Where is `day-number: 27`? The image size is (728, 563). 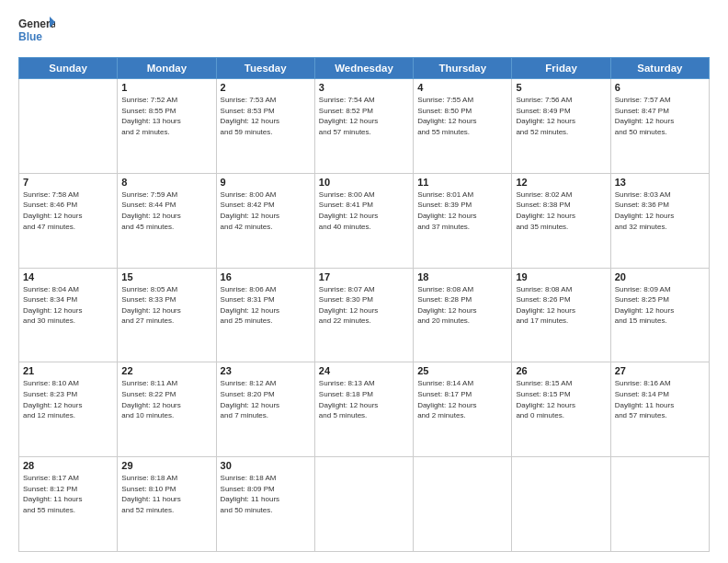 day-number: 27 is located at coordinates (660, 371).